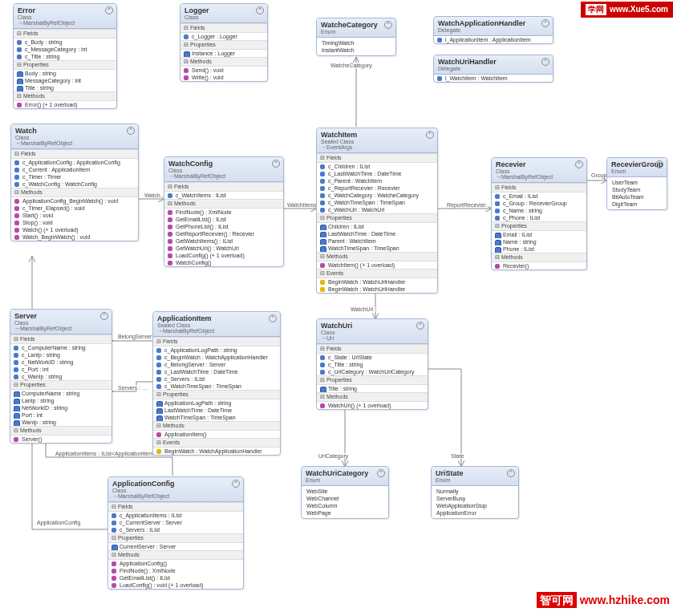 This screenshot has width=673, height=616. What do you see at coordinates (377, 196) in the screenshot?
I see `member-item: c_WatchCategory : WatcheCategory` at bounding box center [377, 196].